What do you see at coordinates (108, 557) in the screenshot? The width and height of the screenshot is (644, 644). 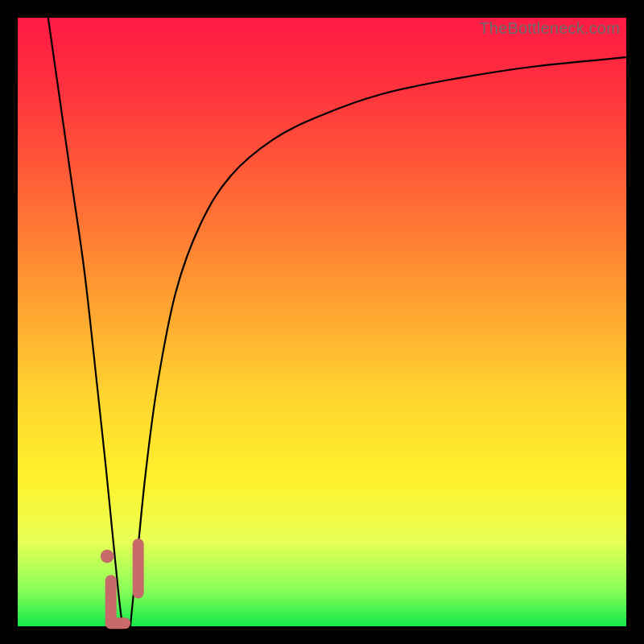 I see `marker-dot` at bounding box center [108, 557].